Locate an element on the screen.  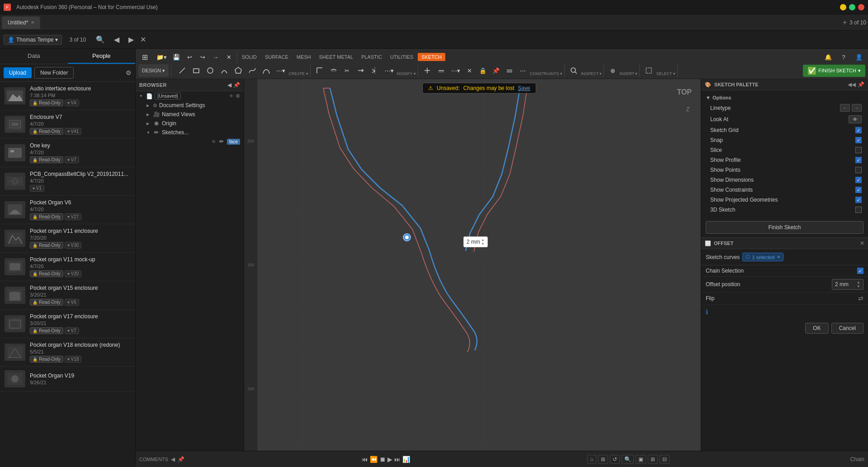
list-item: Pocket Organ V6 4/7/20 🔒 Read-Only ▾ V27 is located at coordinates (68, 210).